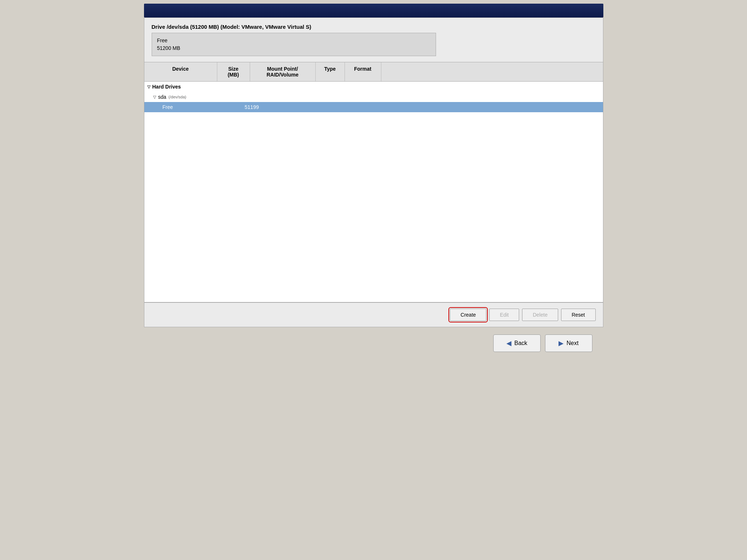 This screenshot has height=560, width=747. What do you see at coordinates (540, 315) in the screenshot?
I see `delete-button: Delete` at bounding box center [540, 315].